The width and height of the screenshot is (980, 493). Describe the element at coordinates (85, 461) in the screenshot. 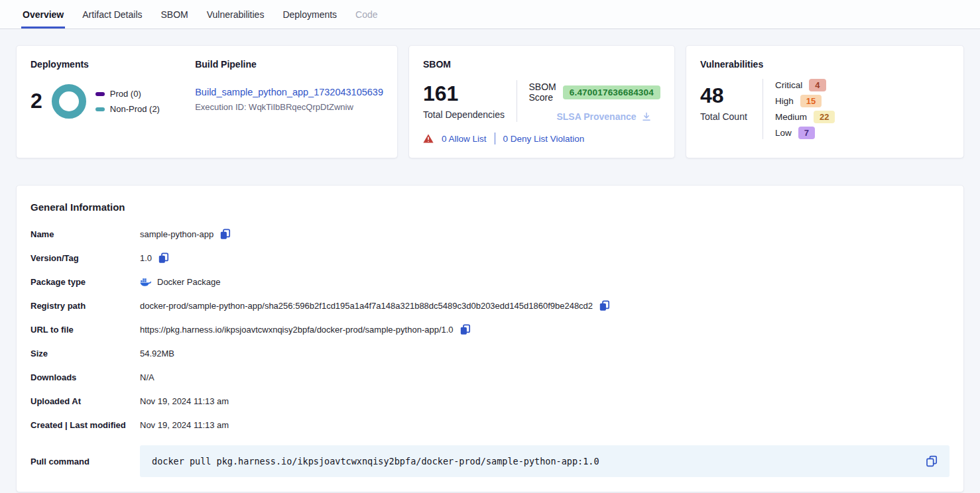

I see `pull-command-label: Pull command` at that location.